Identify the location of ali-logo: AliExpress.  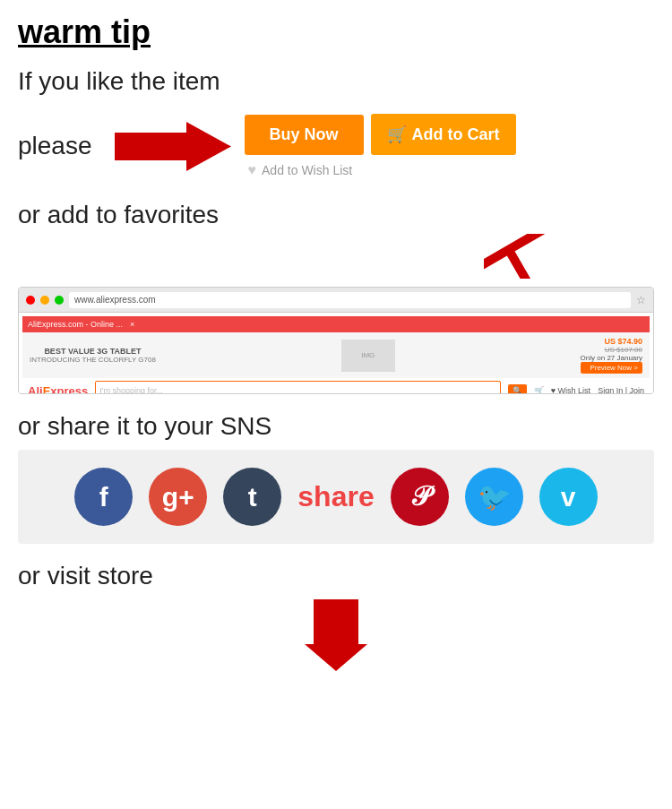
(57, 390).